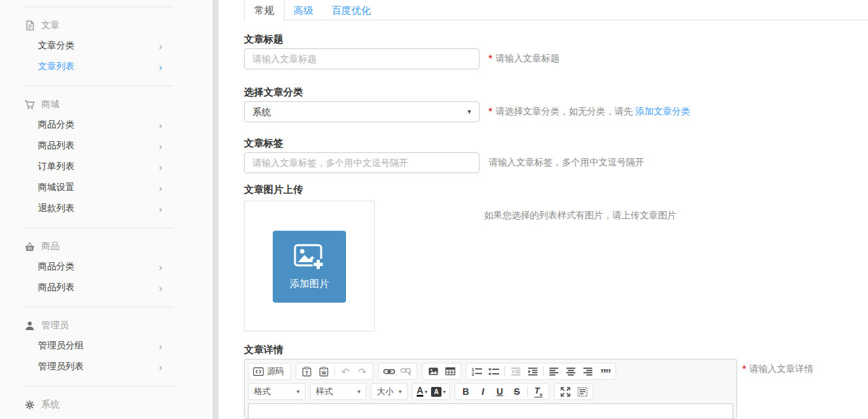  What do you see at coordinates (385, 392) in the screenshot?
I see `size-dropdown-label: 大小` at bounding box center [385, 392].